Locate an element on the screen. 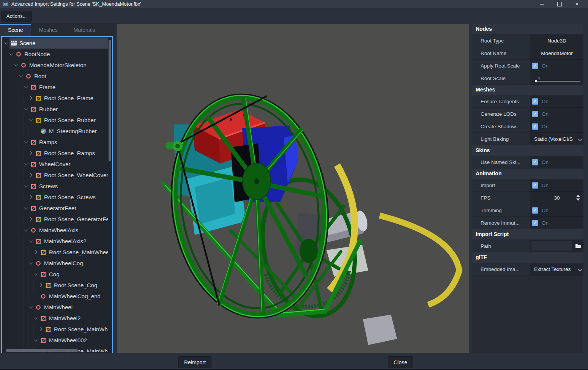 The image size is (588, 370). tab-scene: Scene is located at coordinates (16, 30).